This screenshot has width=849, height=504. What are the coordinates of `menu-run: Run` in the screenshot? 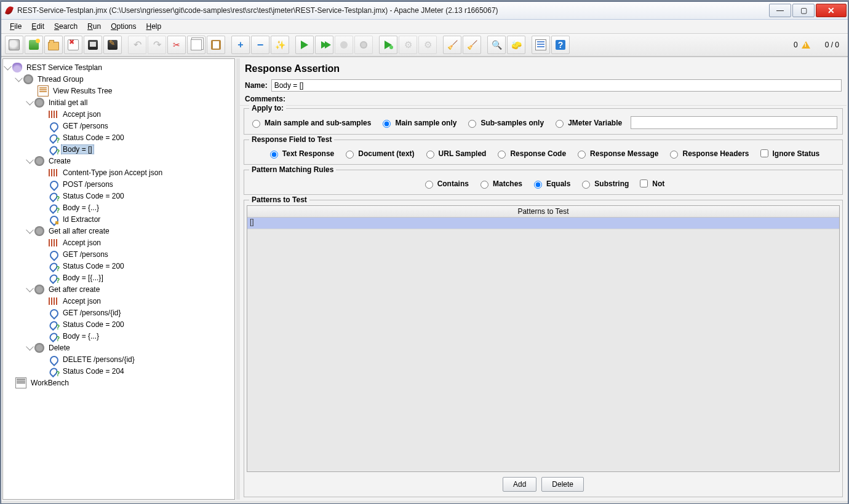 It's located at (94, 26).